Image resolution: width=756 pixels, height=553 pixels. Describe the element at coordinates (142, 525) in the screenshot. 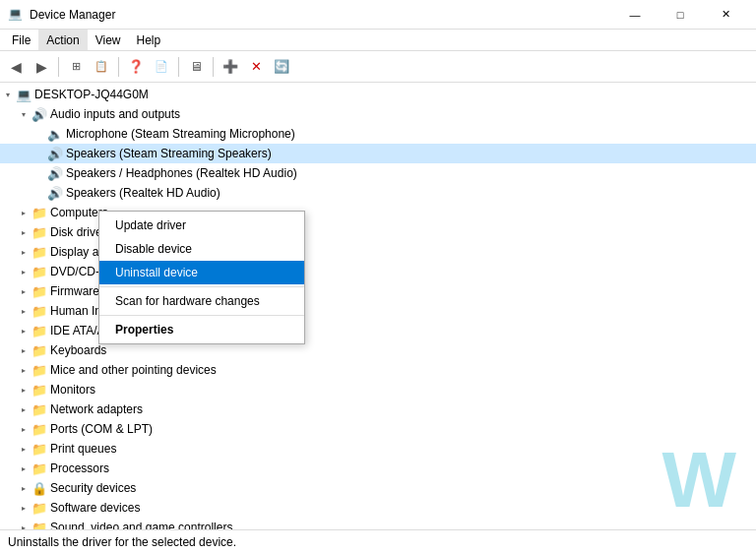

I see `tree-item-label: Sound, video and game controllers` at that location.